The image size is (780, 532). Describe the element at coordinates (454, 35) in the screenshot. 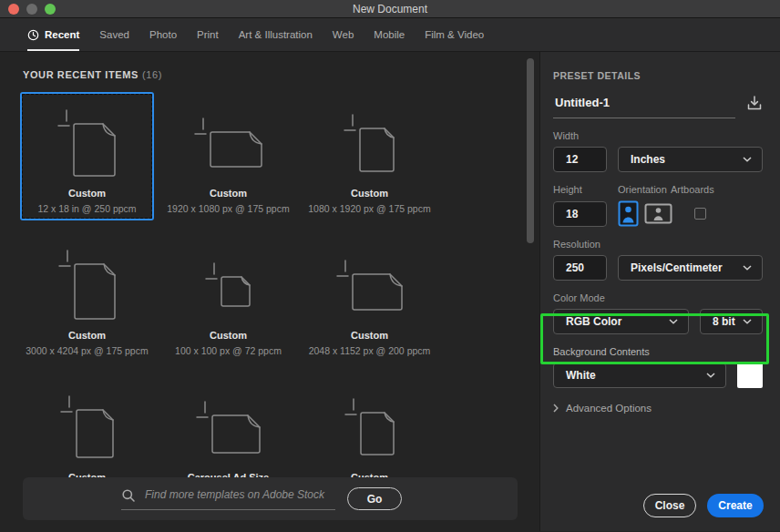

I see `tab-film-video: Film & Video` at that location.